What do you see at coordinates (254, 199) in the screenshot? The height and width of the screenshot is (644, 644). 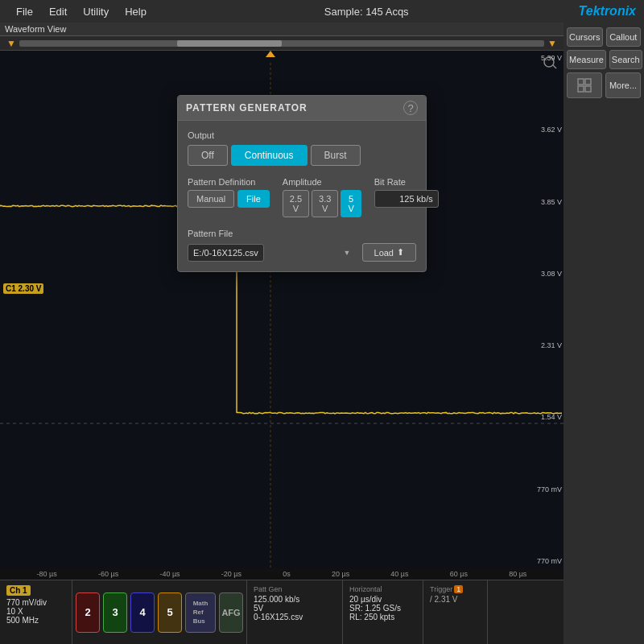 I see `def-file-button: File` at bounding box center [254, 199].